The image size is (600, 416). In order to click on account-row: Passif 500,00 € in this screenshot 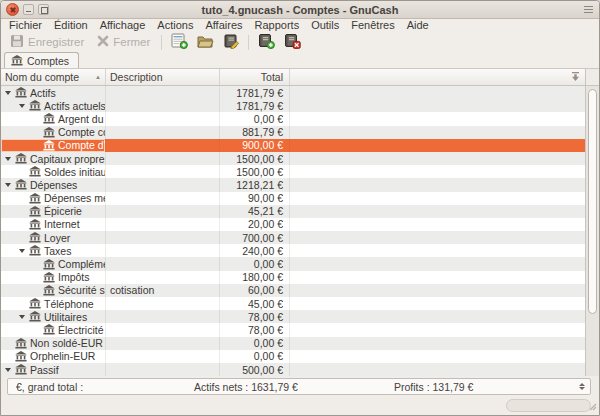, I will do `click(293, 370)`.